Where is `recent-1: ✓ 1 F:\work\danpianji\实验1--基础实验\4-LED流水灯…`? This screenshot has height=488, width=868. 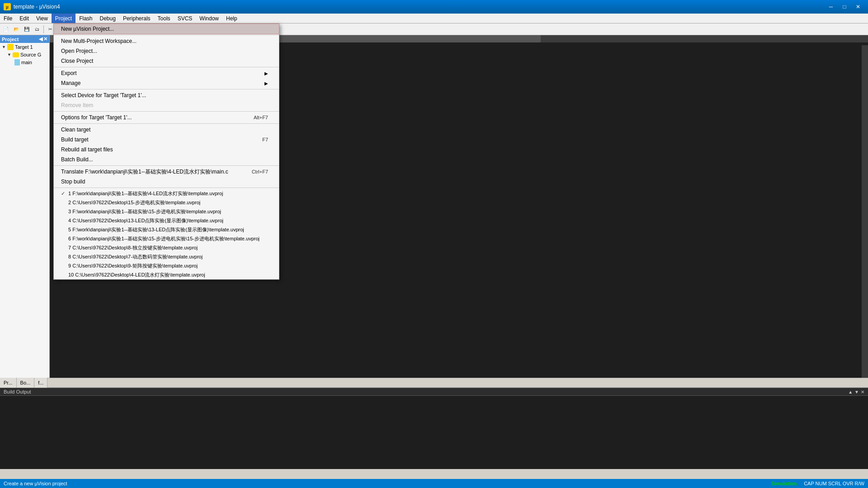
recent-1: ✓ 1 F:\work\danpianji\实验1--基础实验\4-LED流水灯… is located at coordinates (166, 193).